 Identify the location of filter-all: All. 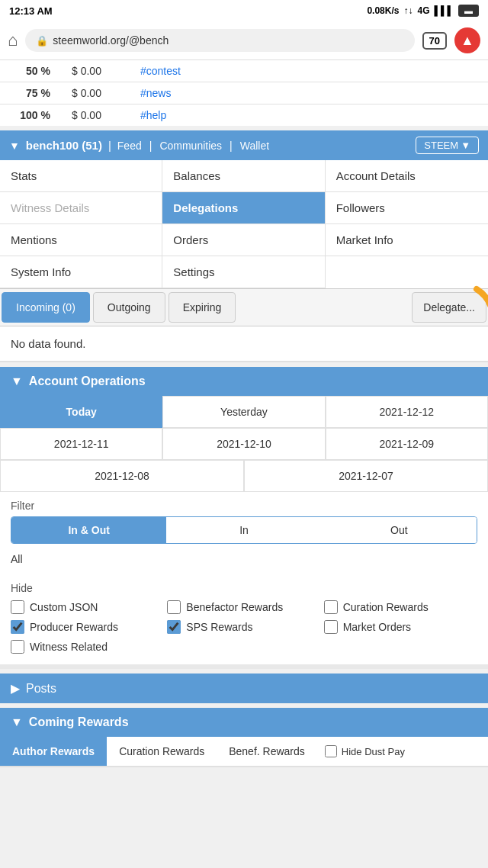
(244, 561).